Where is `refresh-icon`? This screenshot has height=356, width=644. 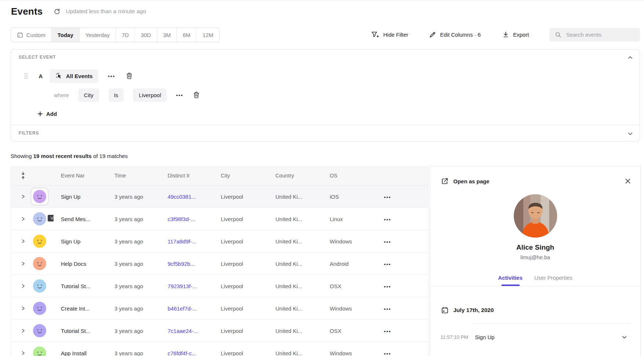 refresh-icon is located at coordinates (57, 12).